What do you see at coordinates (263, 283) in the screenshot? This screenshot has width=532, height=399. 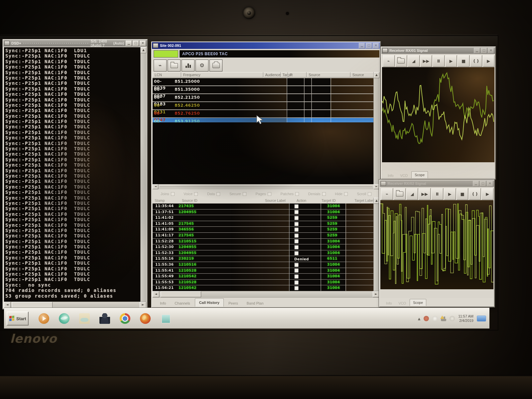 I see `call-history-row: 11:55:53 1210528 Call 31004` at bounding box center [263, 283].